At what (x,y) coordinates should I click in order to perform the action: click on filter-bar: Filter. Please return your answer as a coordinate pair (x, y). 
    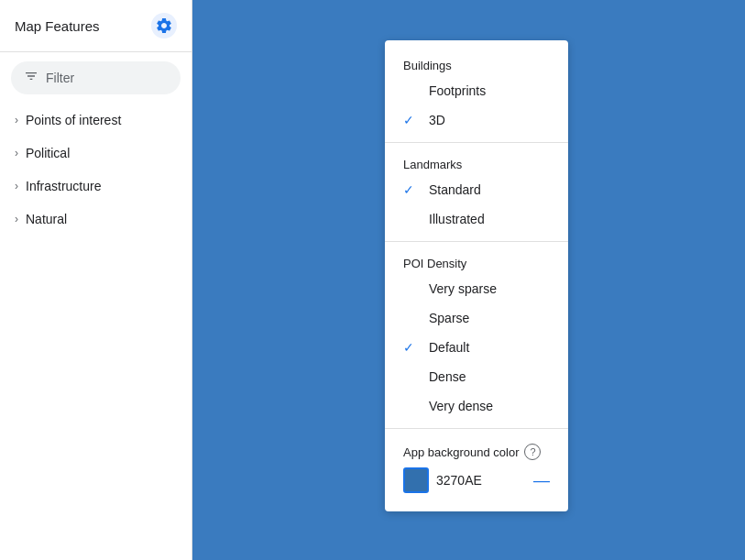
    Looking at the image, I should click on (95, 78).